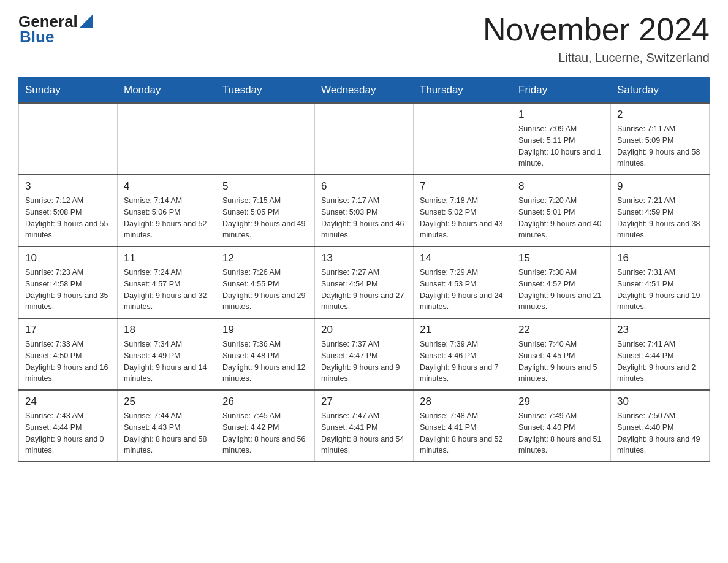 The height and width of the screenshot is (563, 728). What do you see at coordinates (660, 362) in the screenshot?
I see `day-info: Sunrise: 7:41 AM Sunset: 4:44 PM Dayligh…` at bounding box center [660, 362].